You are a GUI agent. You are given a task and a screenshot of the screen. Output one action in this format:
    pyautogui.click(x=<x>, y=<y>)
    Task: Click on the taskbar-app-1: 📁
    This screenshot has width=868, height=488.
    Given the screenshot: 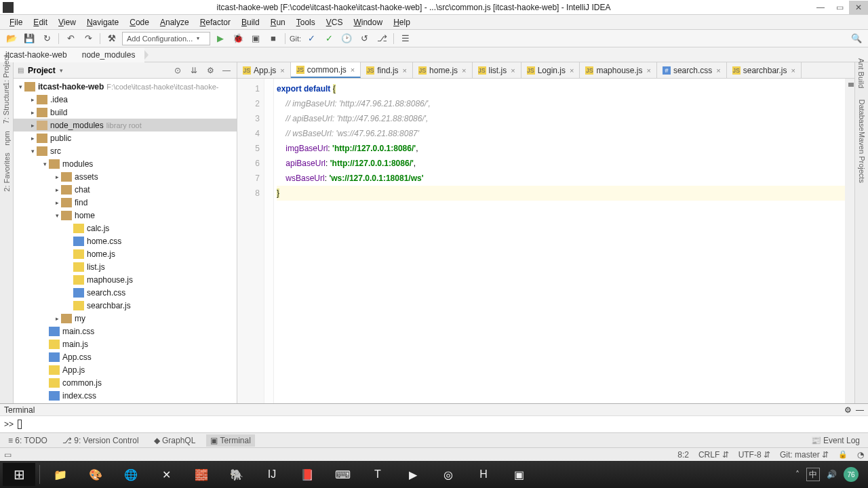 What is the action you would take?
    pyautogui.click(x=60, y=474)
    